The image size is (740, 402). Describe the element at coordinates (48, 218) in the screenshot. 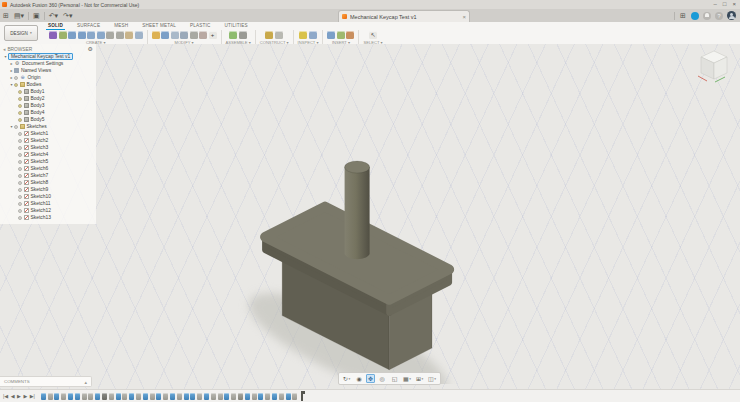

I see `browser-item-sketch13: Sketch13` at that location.